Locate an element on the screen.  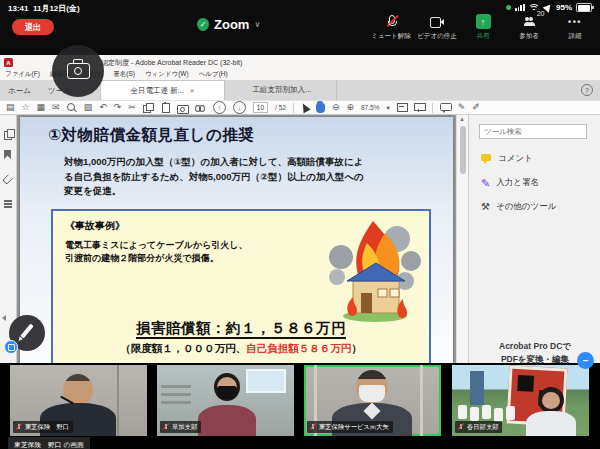
flagpole is located at coordinates (477, 388).